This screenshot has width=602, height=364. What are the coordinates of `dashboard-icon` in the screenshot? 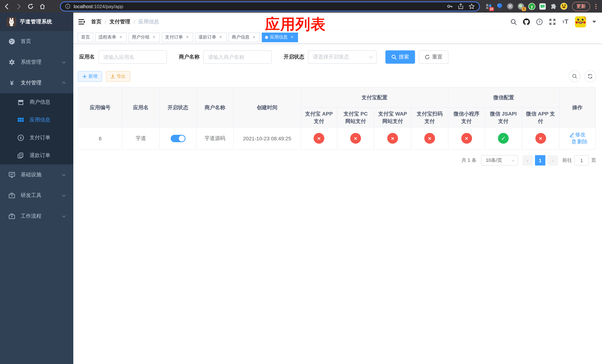 It's located at (12, 42).